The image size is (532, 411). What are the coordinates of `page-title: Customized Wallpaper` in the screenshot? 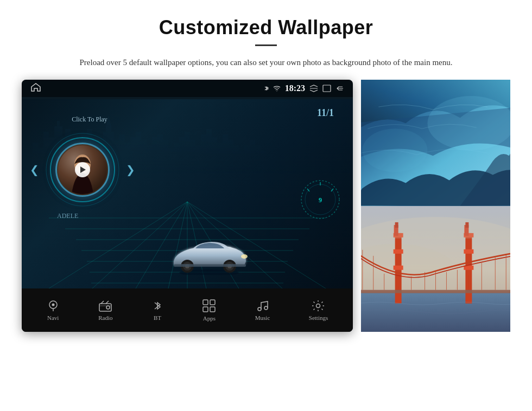 It's located at (266, 28).